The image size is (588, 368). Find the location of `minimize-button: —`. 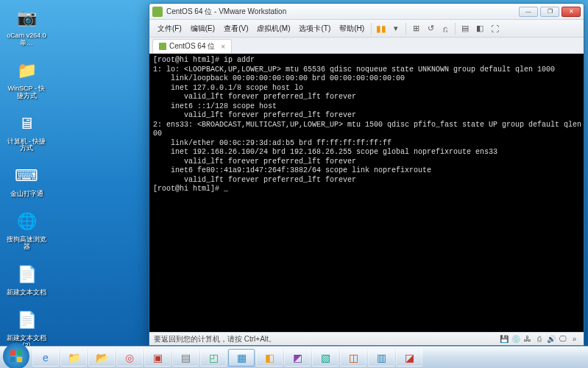

minimize-button: — is located at coordinates (528, 12).